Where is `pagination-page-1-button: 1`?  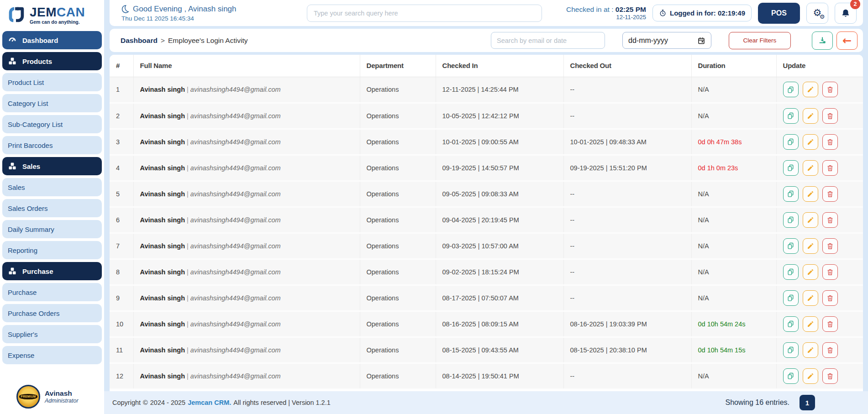
pagination-page-1-button: 1 is located at coordinates (807, 403).